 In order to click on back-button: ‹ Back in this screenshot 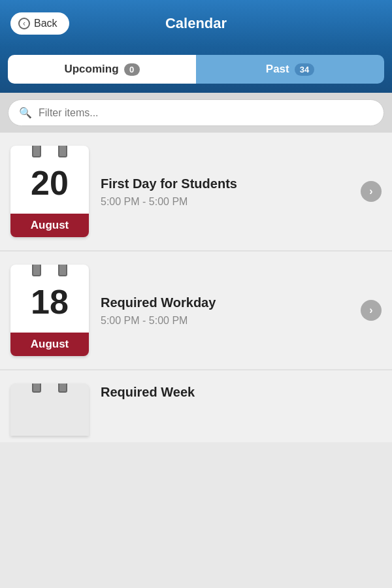, I will do `click(40, 24)`.